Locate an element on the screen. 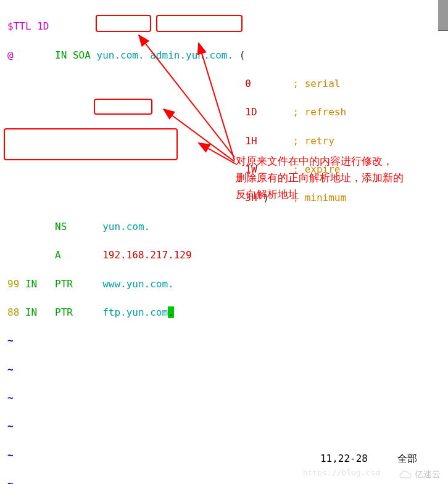  watermark-brand: 亿速云 is located at coordinates (420, 474).